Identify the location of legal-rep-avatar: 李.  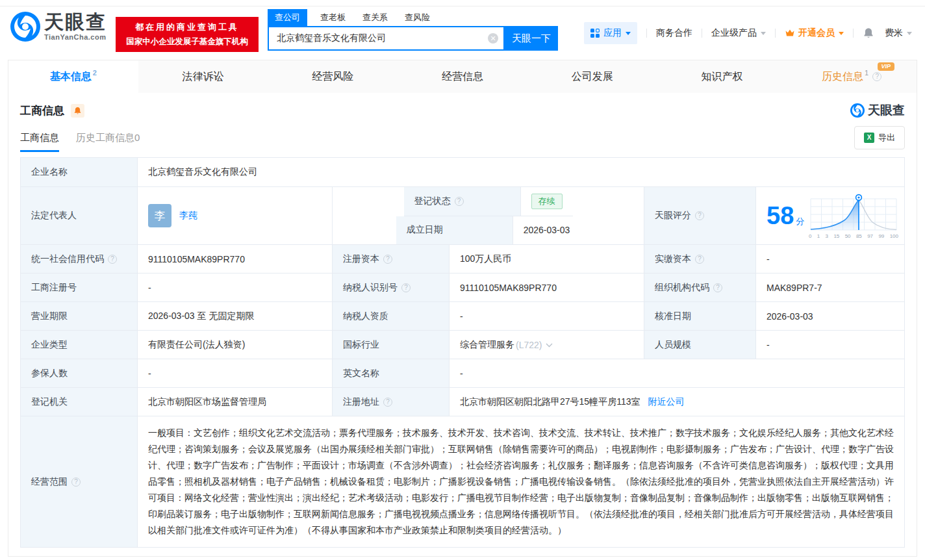
(160, 216).